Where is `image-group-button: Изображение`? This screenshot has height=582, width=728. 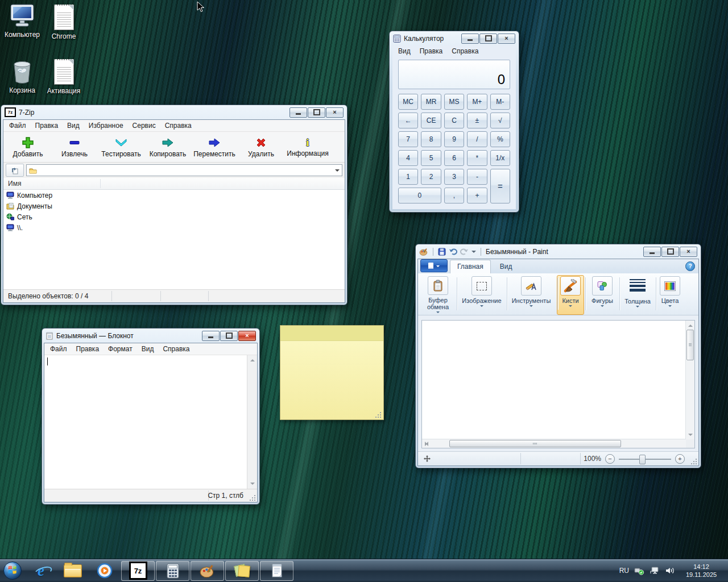
image-group-button: Изображение is located at coordinates (482, 295).